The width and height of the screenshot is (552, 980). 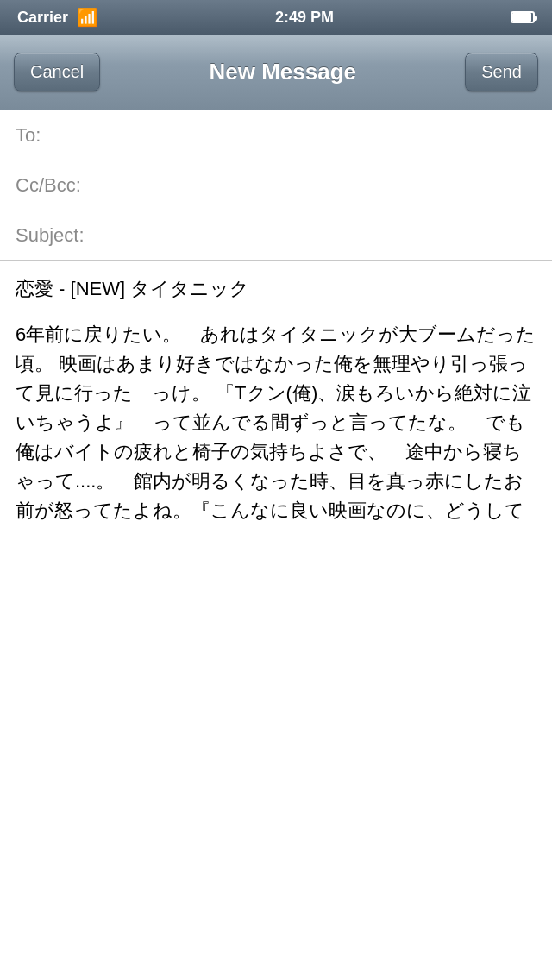 What do you see at coordinates (502, 72) in the screenshot?
I see `send-button: Send` at bounding box center [502, 72].